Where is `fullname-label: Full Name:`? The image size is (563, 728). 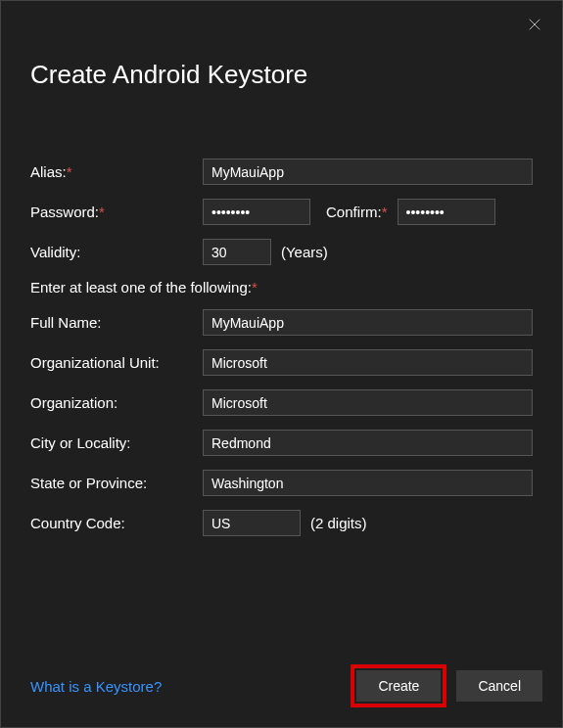 fullname-label: Full Name: is located at coordinates (117, 323).